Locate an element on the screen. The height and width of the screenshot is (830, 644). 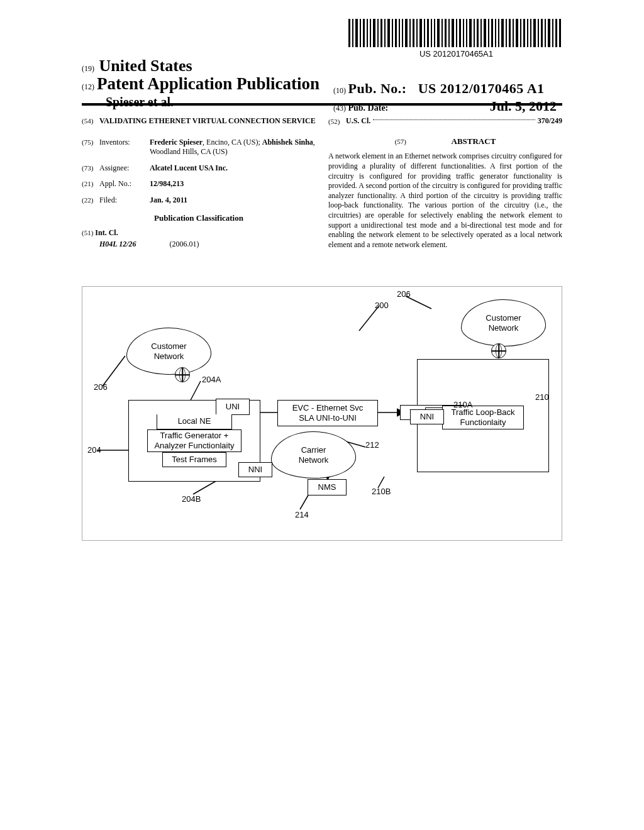
inventors-value: Frederic Spieser, Encino, CA (US); Abhis… is located at coordinates (233, 147).